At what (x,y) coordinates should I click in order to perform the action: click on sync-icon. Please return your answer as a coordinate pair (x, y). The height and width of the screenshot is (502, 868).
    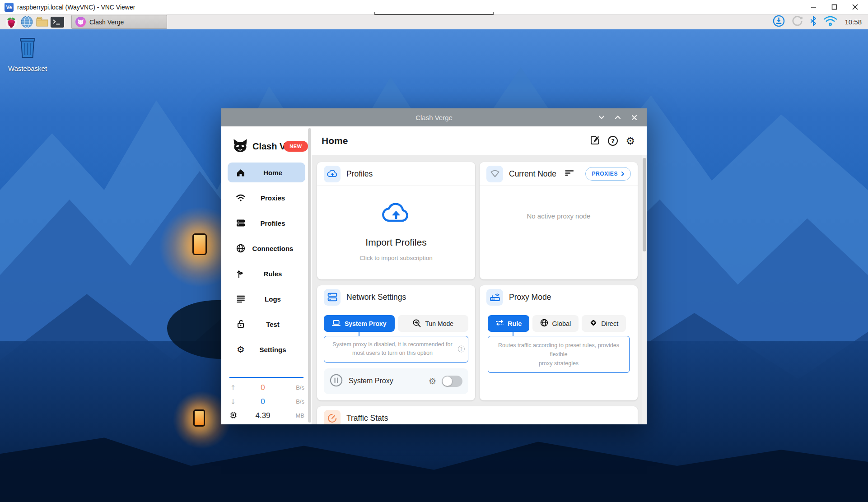
    Looking at the image, I should click on (798, 22).